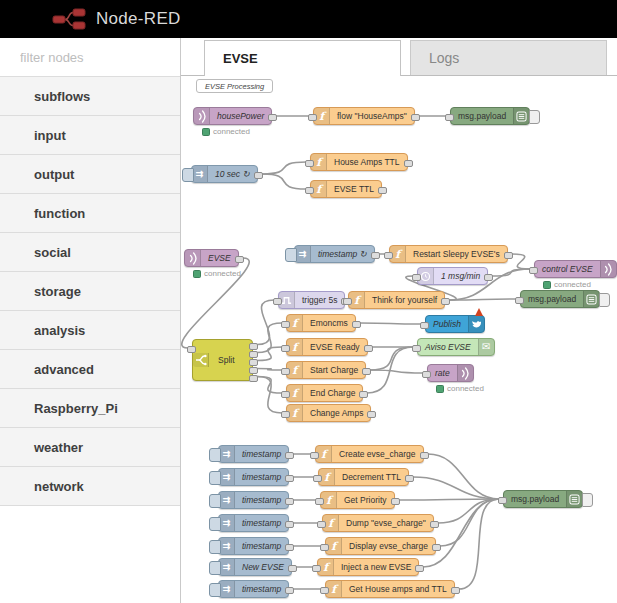  I want to click on sidebar-item-analysis: analysis, so click(90, 330).